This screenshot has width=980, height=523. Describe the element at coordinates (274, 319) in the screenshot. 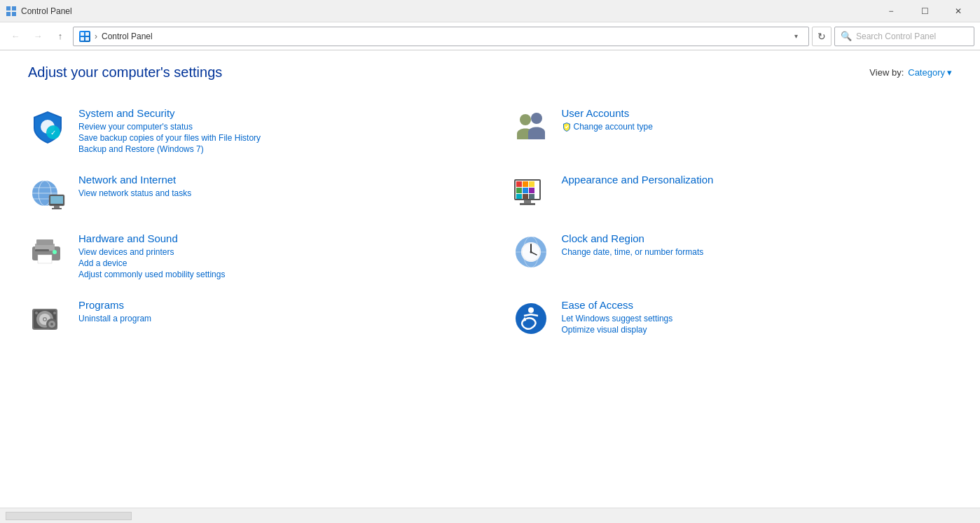

I see `link-uninstall-program: Uninstall a program` at that location.